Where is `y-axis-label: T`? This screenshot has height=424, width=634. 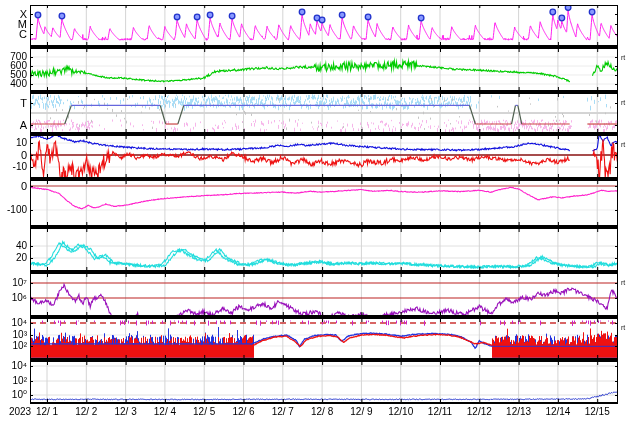 y-axis-label: T is located at coordinates (14, 103).